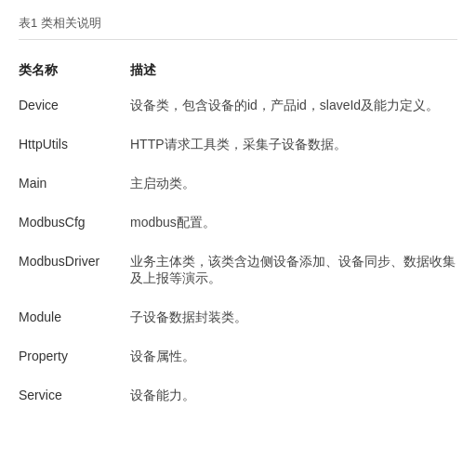 This screenshot has height=474, width=476. Describe the element at coordinates (74, 357) in the screenshot. I see `class-name: Property` at that location.